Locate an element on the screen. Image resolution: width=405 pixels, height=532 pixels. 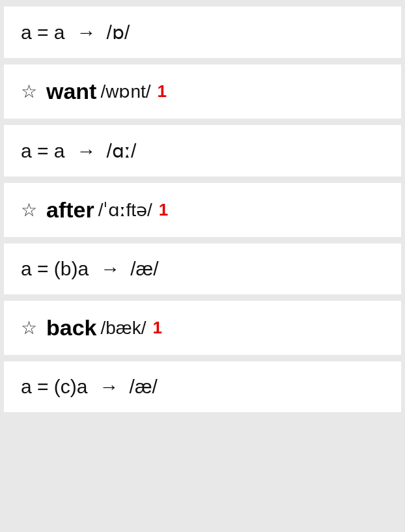
word-phoneme: /bæk/ is located at coordinates (124, 328).